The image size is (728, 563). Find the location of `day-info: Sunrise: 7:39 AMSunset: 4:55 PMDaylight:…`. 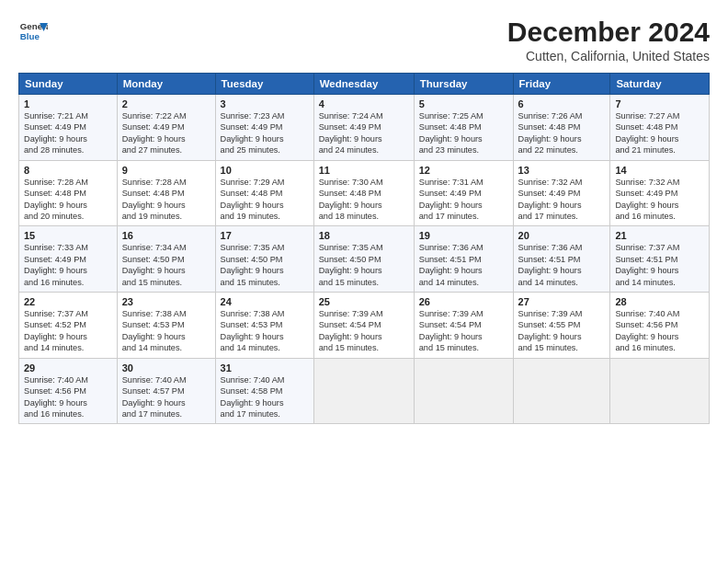

day-info: Sunrise: 7:39 AMSunset: 4:55 PMDaylight:… is located at coordinates (563, 331).